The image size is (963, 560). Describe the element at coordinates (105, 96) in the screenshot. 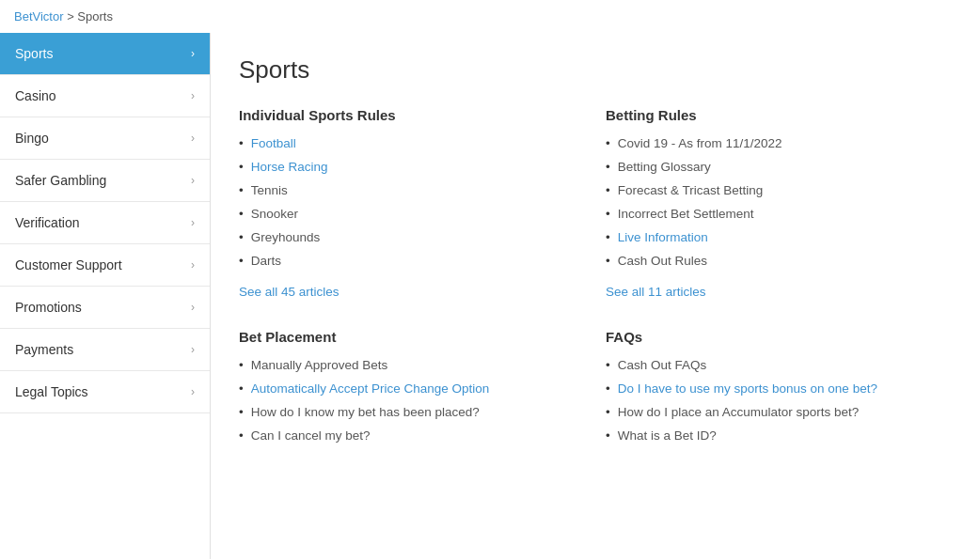

I see `sidebar-item-casino: Casino›` at that location.